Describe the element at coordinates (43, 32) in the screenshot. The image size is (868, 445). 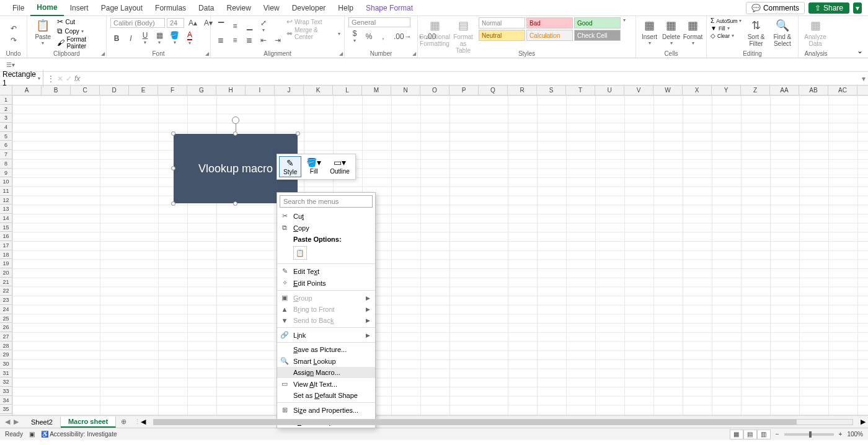
I see `paste-button: 📋Paste▾` at that location.